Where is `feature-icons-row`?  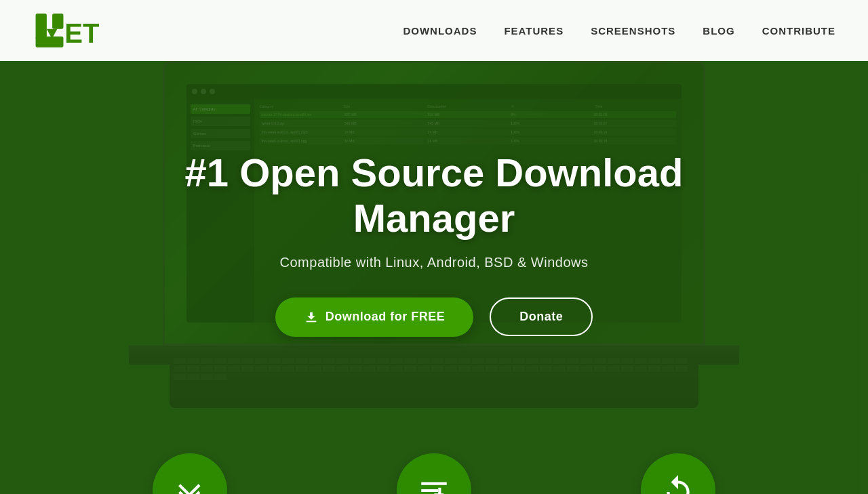
feature-icons-row is located at coordinates (434, 474).